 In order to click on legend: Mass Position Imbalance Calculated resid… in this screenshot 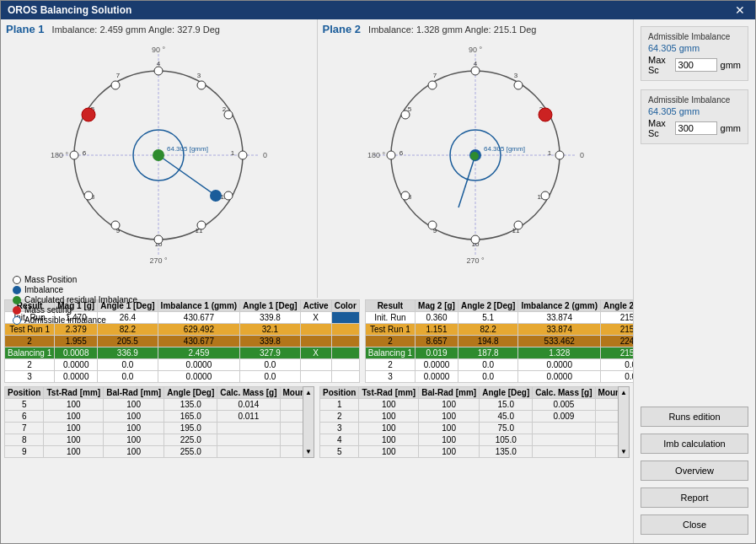, I will do `click(158, 300)`.